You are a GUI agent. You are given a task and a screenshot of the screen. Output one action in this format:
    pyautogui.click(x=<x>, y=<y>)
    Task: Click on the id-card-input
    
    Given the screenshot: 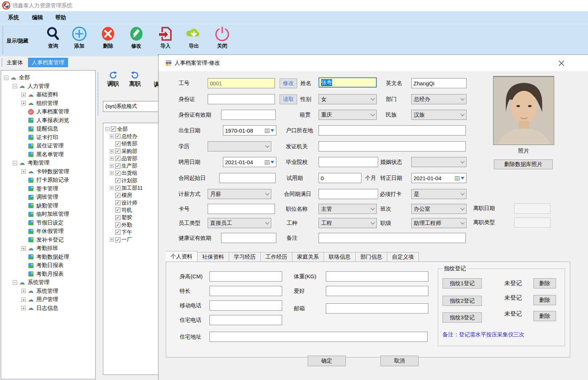 What is the action you would take?
    pyautogui.click(x=241, y=99)
    